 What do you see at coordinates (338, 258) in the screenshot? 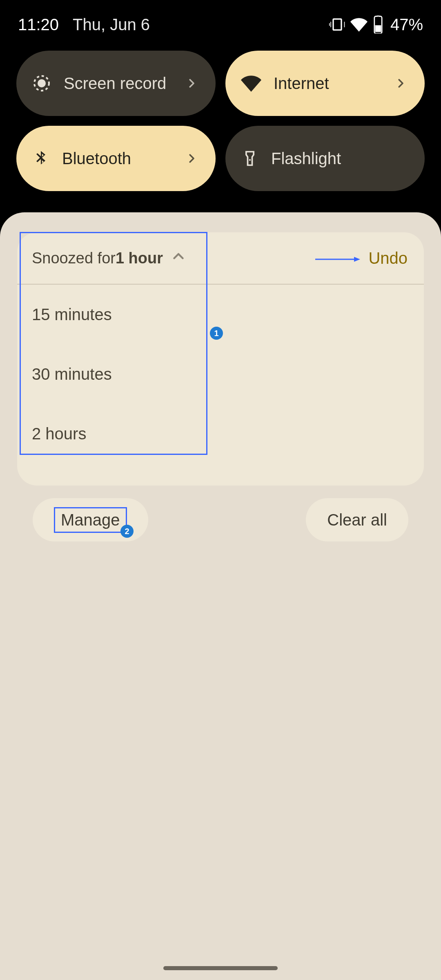
I see `undo-arrow-icon` at bounding box center [338, 258].